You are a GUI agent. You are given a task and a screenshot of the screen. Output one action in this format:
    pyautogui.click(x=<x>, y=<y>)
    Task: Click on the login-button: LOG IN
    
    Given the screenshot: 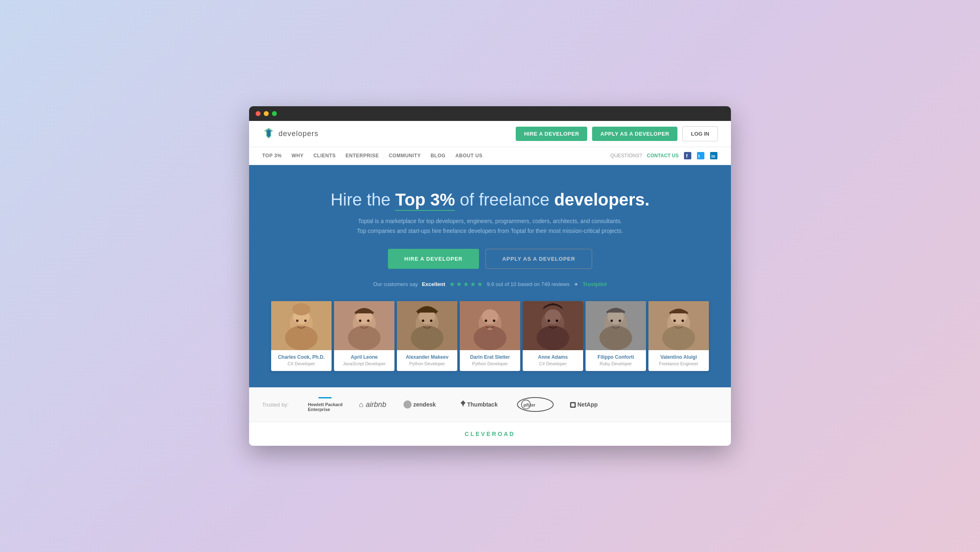 What is the action you would take?
    pyautogui.click(x=700, y=134)
    